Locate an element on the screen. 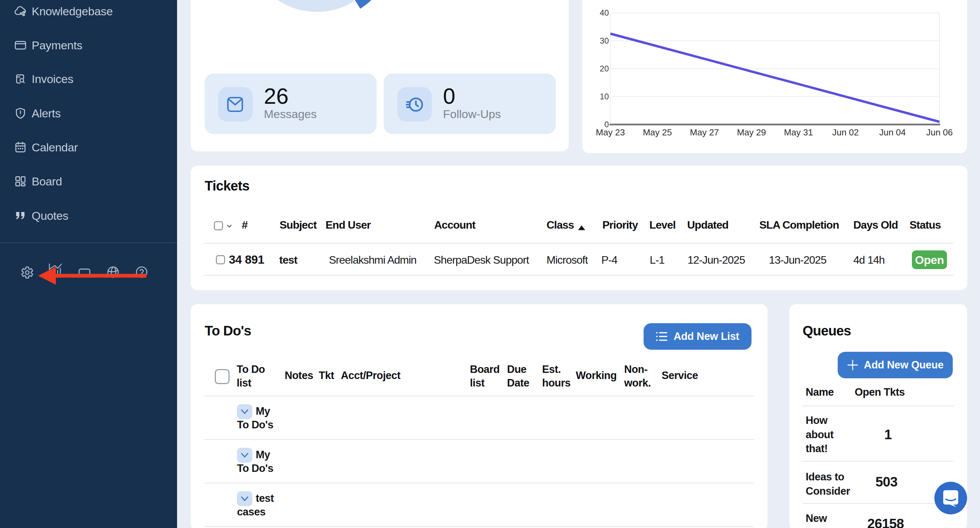 Image resolution: width=980 pixels, height=528 pixels. svg-text: 40 is located at coordinates (604, 13).